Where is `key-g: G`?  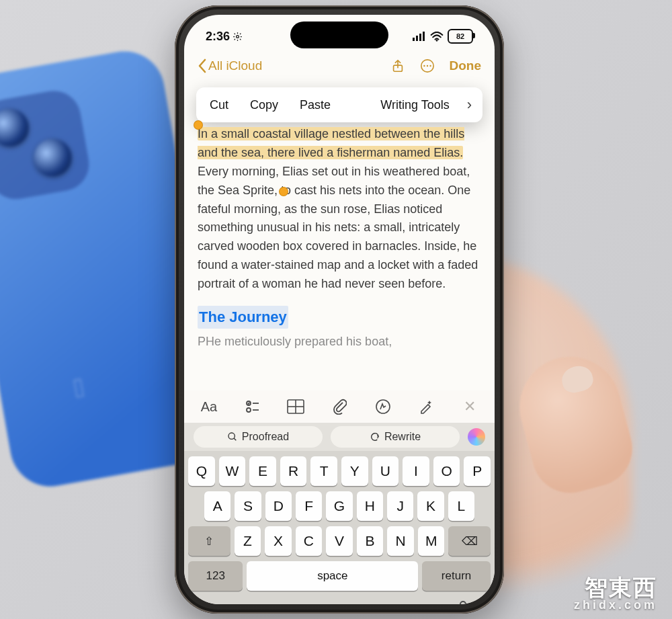
key-g: G is located at coordinates (339, 506).